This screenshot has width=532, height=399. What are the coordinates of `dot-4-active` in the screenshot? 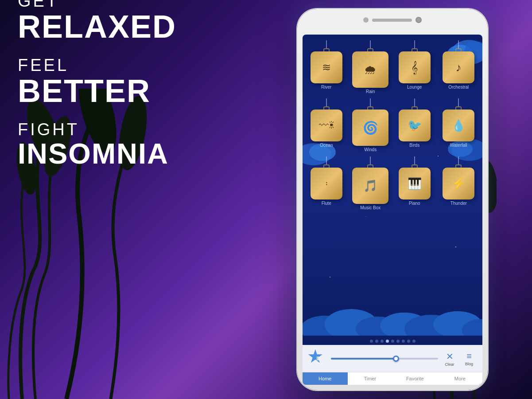 It's located at (387, 341).